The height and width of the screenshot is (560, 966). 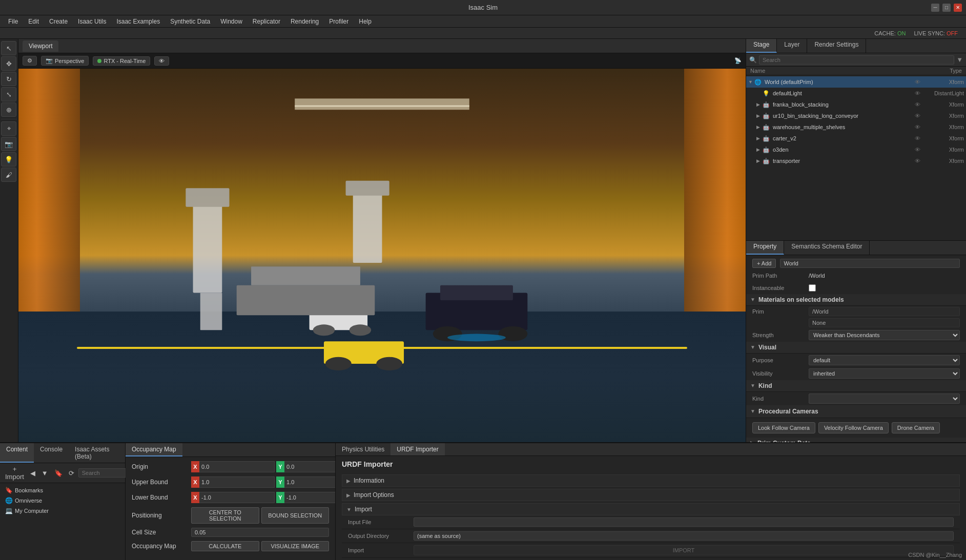 I want to click on kind-section-header: ▼ Kind, so click(x=856, y=386).